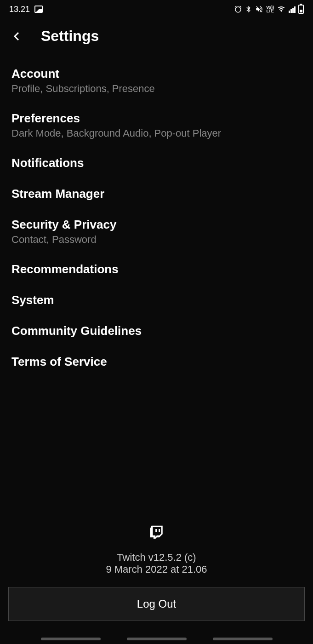 The height and width of the screenshot is (644, 313). What do you see at coordinates (270, 9) in the screenshot?
I see `volte-icon: Vo))LTE` at bounding box center [270, 9].